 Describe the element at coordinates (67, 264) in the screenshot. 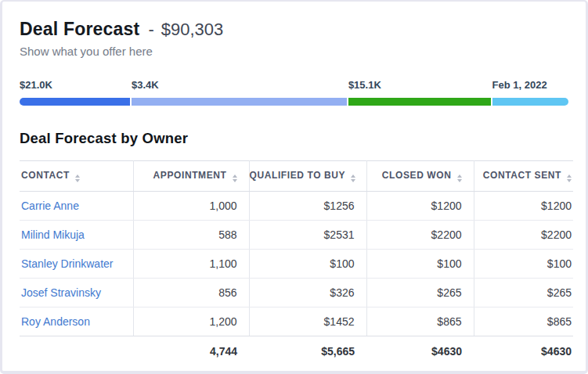

I see `contact-link: Stanley Drinkwater` at that location.